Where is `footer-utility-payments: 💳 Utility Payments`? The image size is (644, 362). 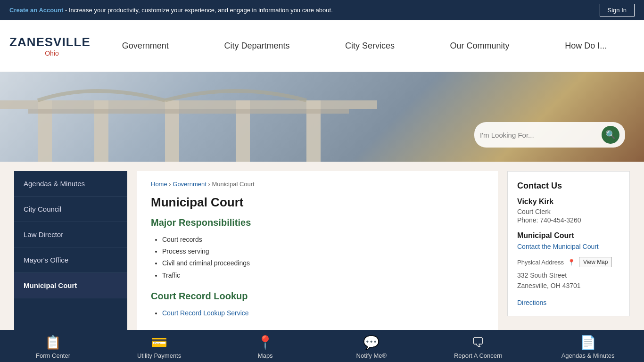
footer-utility-payments: 💳 Utility Payments is located at coordinates (159, 347).